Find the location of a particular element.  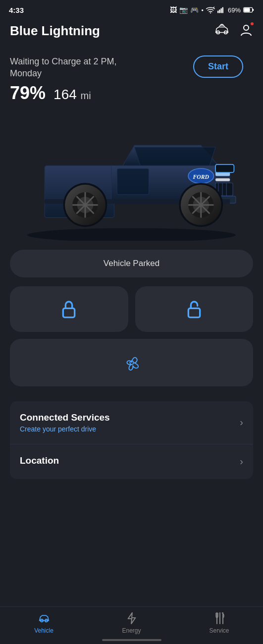

unlock-button is located at coordinates (194, 309).